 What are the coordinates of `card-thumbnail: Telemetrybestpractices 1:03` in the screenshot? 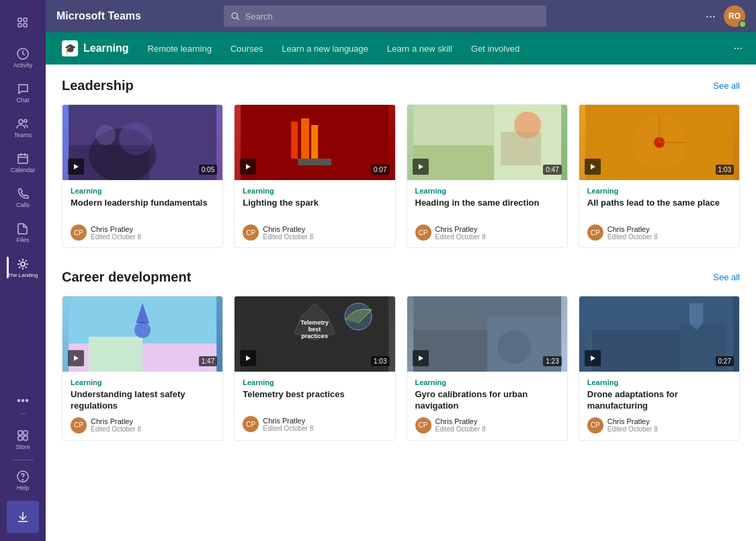 It's located at (314, 334).